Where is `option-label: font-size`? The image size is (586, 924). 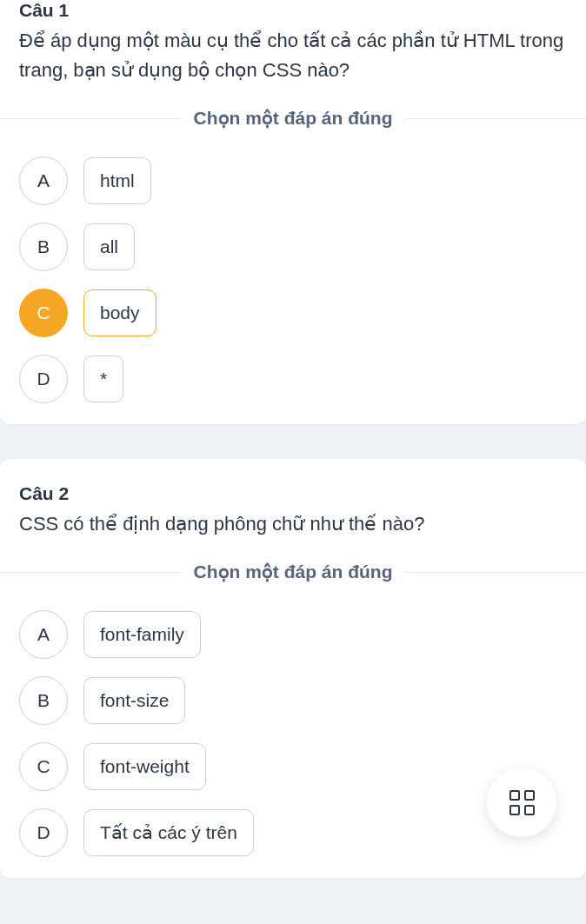 option-label: font-size is located at coordinates (134, 701).